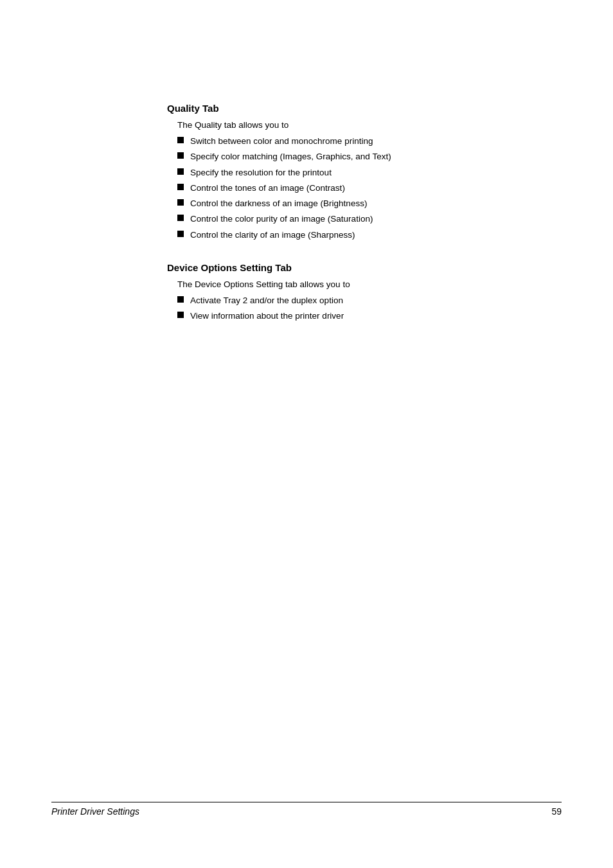  What do you see at coordinates (369, 308) in the screenshot?
I see `device-options-tab-list: Activate Tray 2 and/or the duplex option…` at bounding box center [369, 308].